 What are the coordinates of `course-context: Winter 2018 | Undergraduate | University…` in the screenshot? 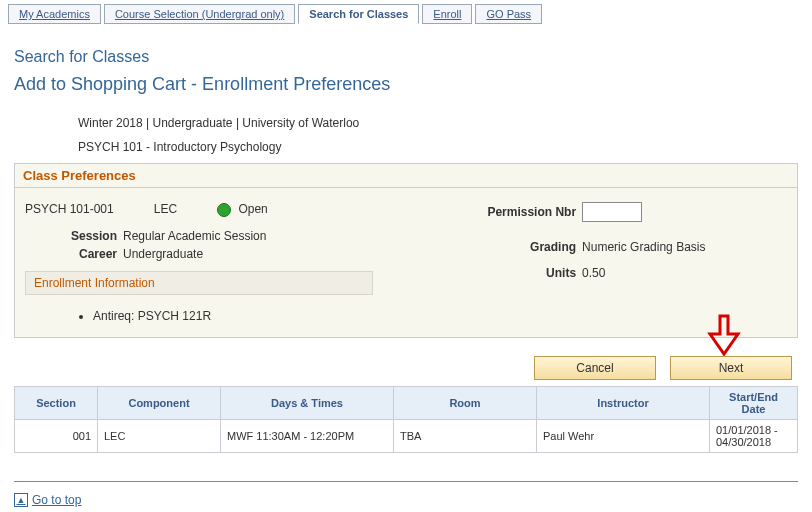 It's located at (438, 135).